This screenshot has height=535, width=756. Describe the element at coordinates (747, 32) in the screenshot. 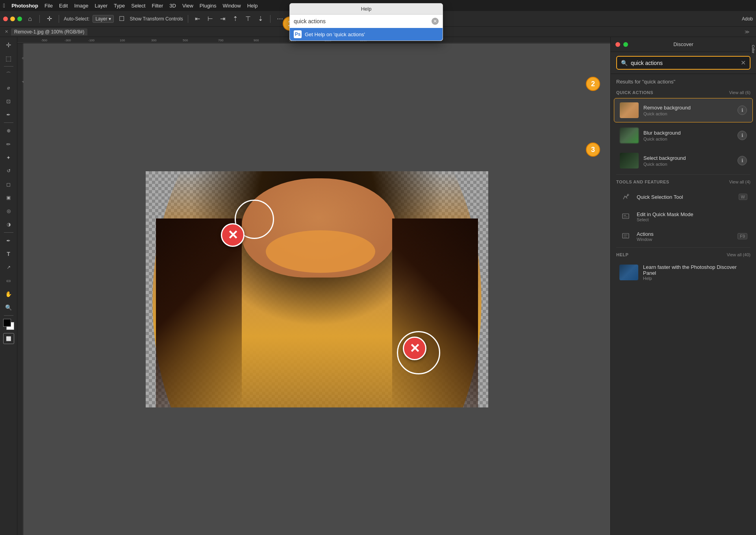

I see `arrange-icon: ≫` at that location.